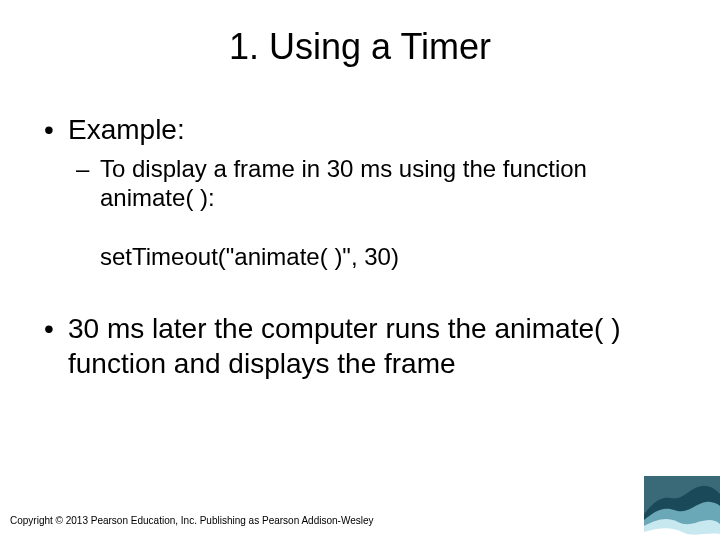  Describe the element at coordinates (360, 130) in the screenshot. I see `bullet-example: Example:` at that location.